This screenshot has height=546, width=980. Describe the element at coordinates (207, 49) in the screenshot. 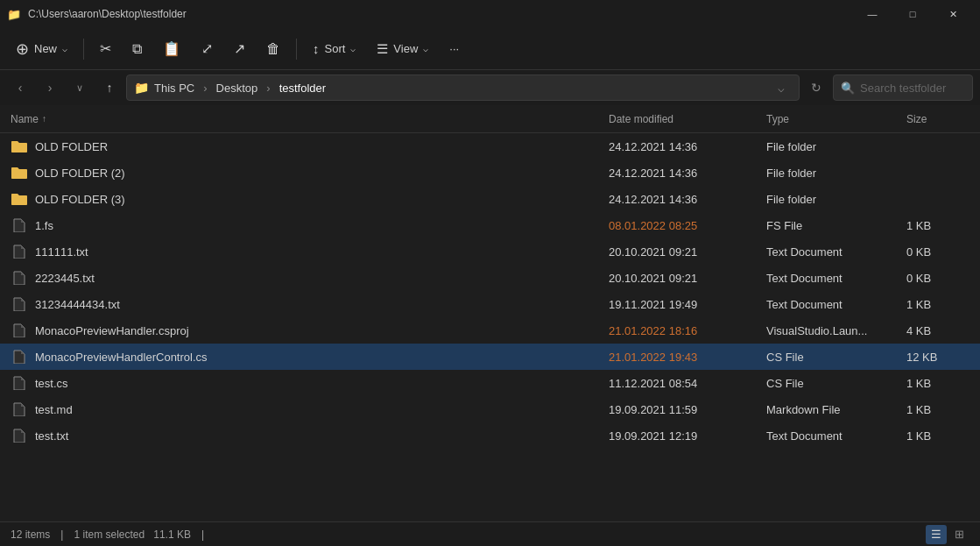

I see `move-icon: ⤢` at that location.